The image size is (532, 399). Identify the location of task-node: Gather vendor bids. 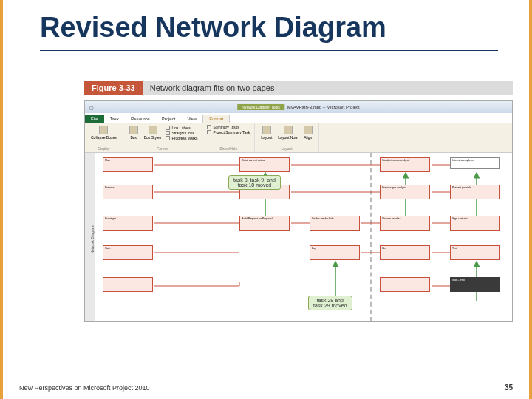
(335, 223).